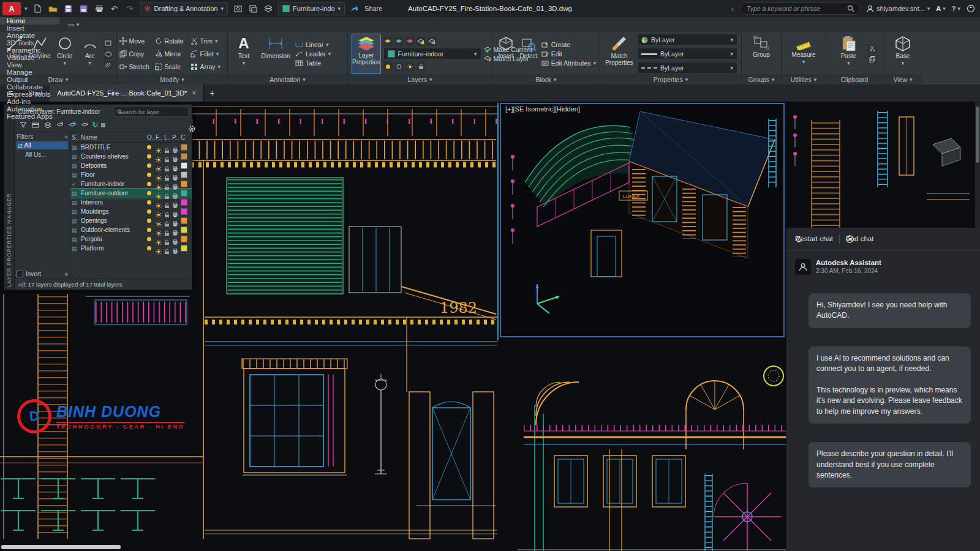 The width and height of the screenshot is (980, 551). Describe the element at coordinates (108, 54) in the screenshot. I see `ellipse-tool-icon` at that location.